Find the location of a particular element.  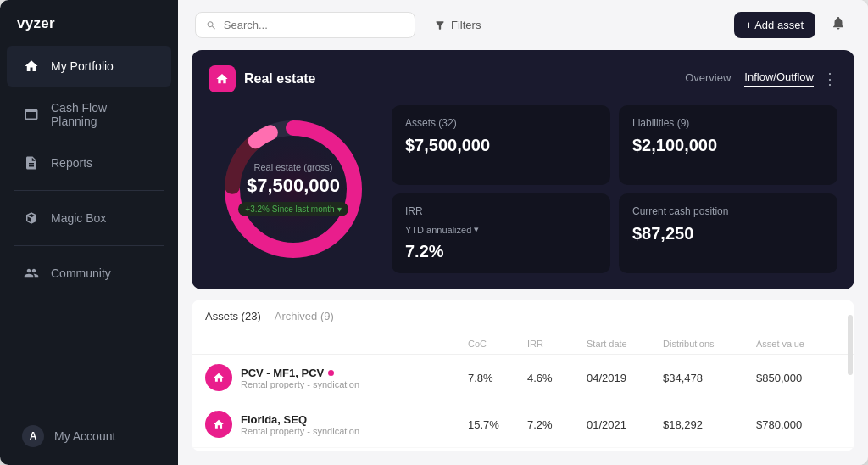

asset-name-2: Florida, SEQ is located at coordinates (300, 419).